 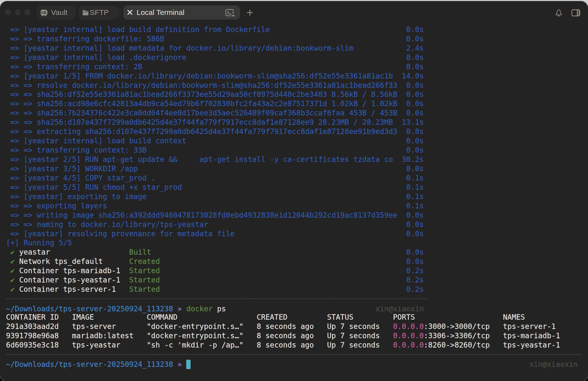 I want to click on terminal-text-segment: :8260->8260/tcp tps-yeastar-1, so click(x=492, y=345).